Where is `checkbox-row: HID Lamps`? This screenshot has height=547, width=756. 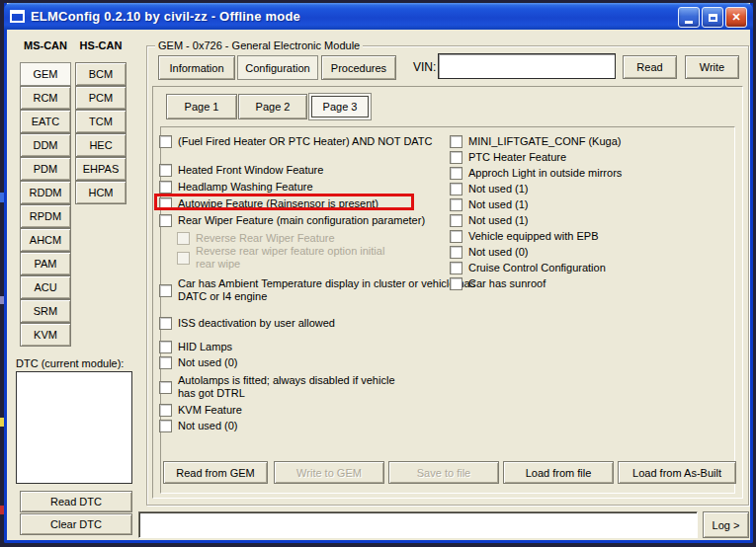 checkbox-row: HID Lamps is located at coordinates (312, 348).